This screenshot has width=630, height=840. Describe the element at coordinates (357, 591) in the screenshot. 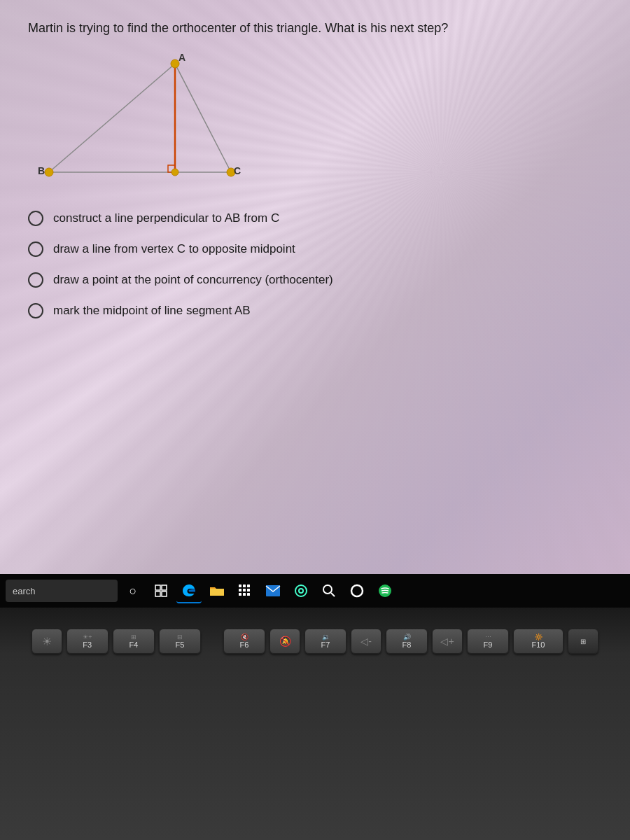

I see `taskbar-circle-icon` at that location.